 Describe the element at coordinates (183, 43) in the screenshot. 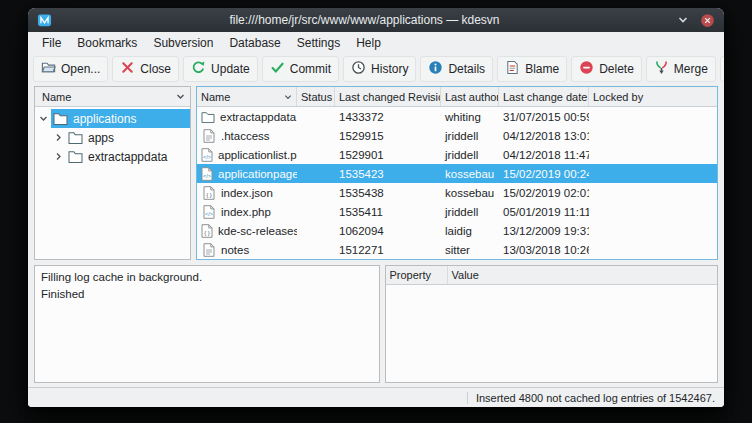

I see `menu-item-subversion: Subversion` at that location.